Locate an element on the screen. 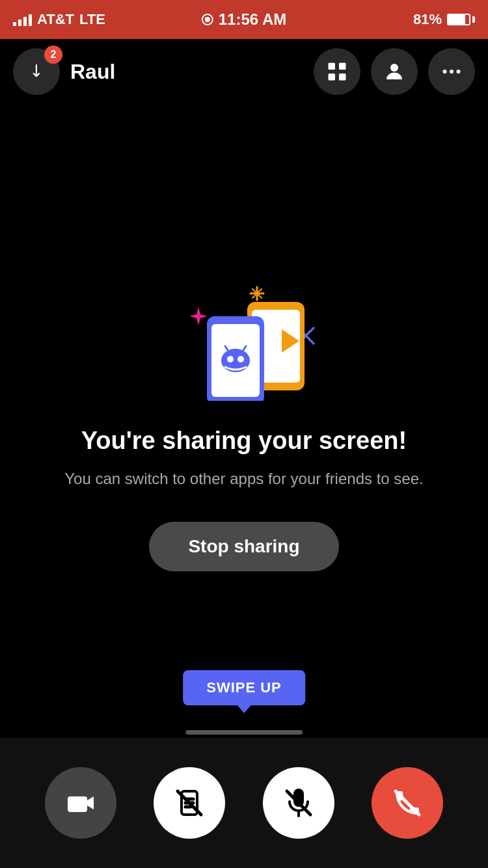 The height and width of the screenshot is (868, 488). notification-badge: 2 is located at coordinates (53, 55).